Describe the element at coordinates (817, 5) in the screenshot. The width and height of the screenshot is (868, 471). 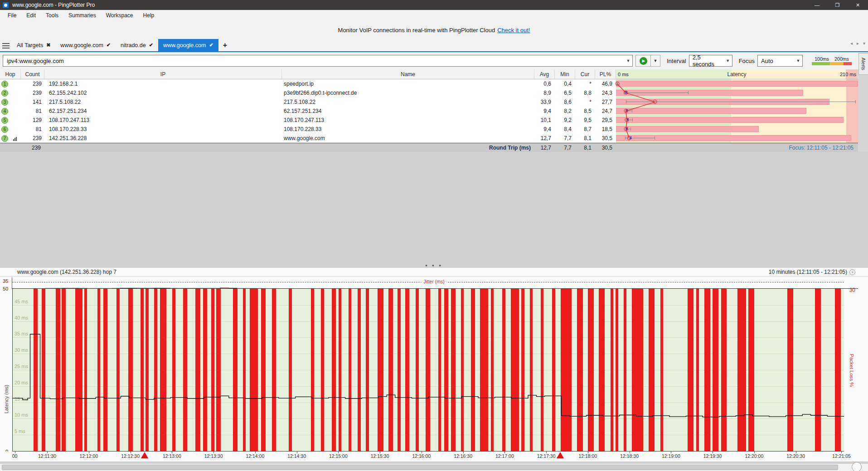
I see `minimize-button: —` at that location.